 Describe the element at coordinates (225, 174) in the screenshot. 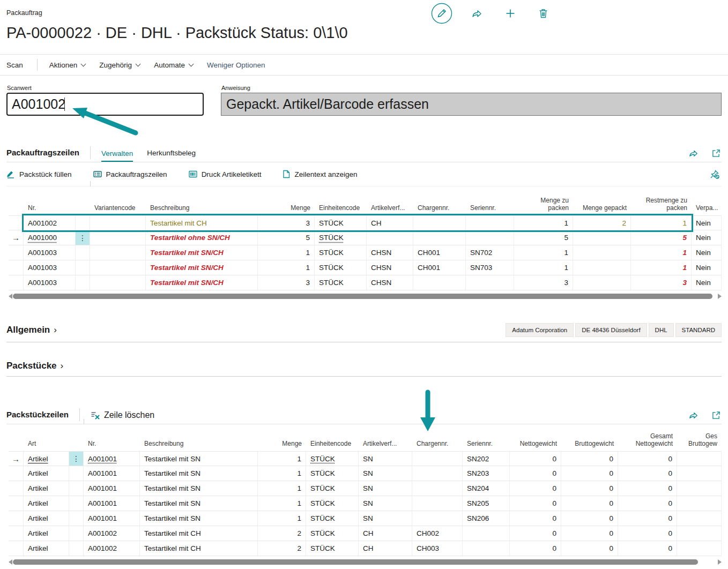

I see `druck-artikeletikett-button: Druck Artikeletikett` at that location.